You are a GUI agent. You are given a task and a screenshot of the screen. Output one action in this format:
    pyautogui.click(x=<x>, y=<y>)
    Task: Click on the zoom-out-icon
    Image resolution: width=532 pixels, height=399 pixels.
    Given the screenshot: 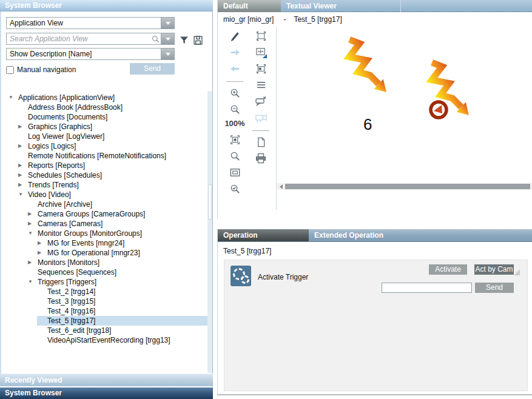 What is the action you would take?
    pyautogui.click(x=235, y=109)
    